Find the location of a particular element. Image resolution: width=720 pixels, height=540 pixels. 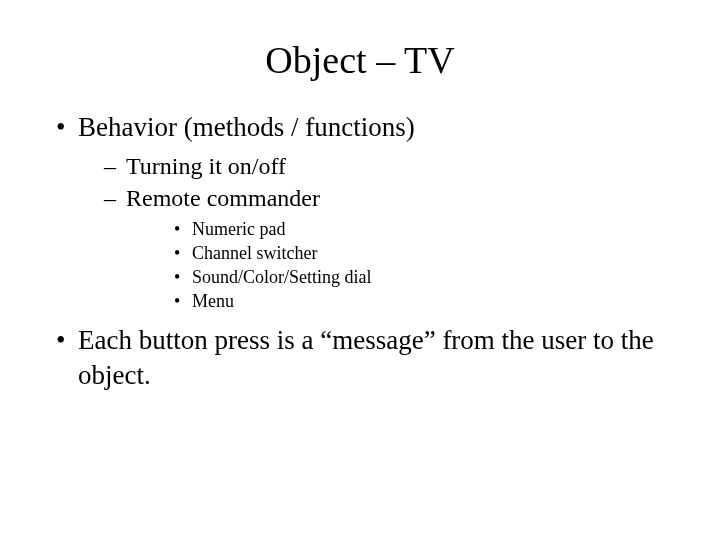

item-numeric-pad: Numeric pad is located at coordinates (425, 230).